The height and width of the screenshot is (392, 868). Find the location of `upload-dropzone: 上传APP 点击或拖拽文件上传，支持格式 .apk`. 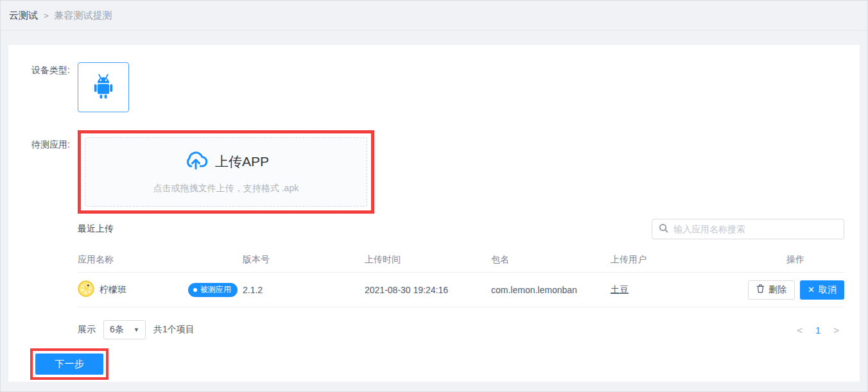

upload-dropzone: 上传APP 点击或拖拽文件上传，支持格式 .apk is located at coordinates (226, 172).